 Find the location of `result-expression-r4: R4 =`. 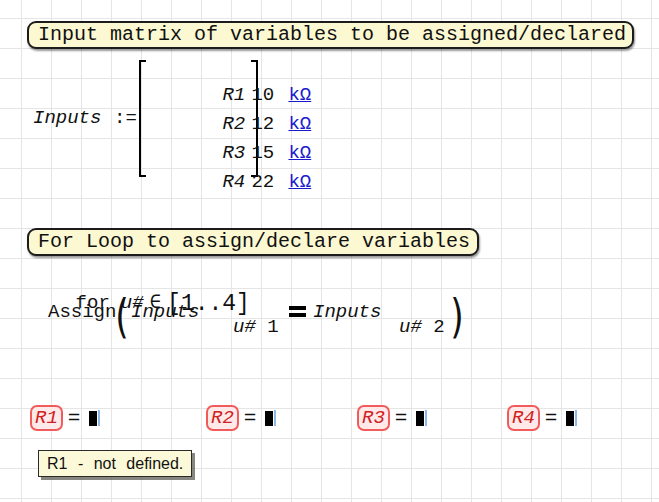

result-expression-r4: R4 = is located at coordinates (542, 418).